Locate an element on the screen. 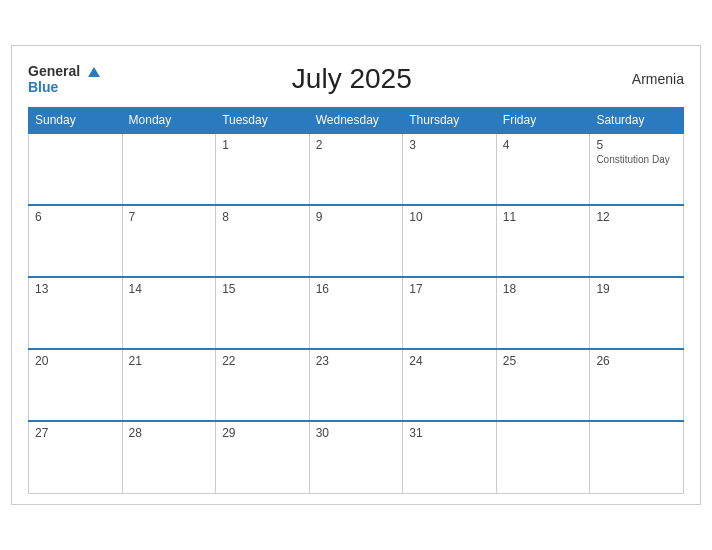 Image resolution: width=712 pixels, height=550 pixels. day-number: 10 is located at coordinates (450, 217).